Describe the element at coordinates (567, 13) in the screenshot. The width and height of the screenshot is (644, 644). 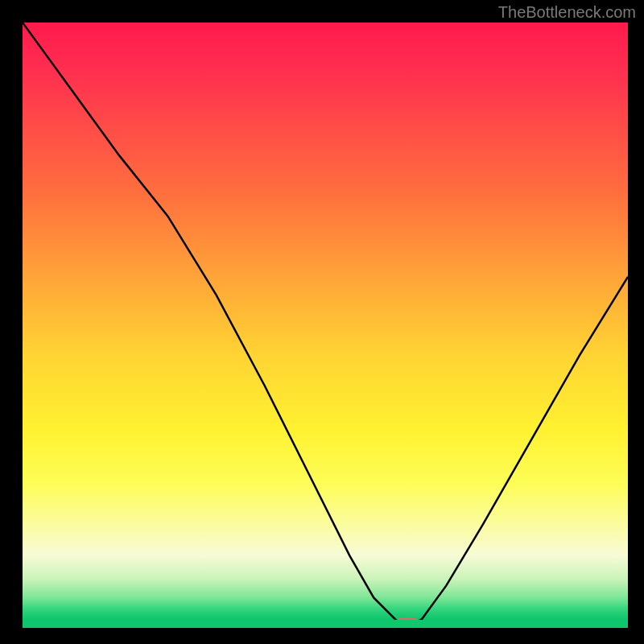
I see `watermark-text: TheBottleneck.com` at that location.